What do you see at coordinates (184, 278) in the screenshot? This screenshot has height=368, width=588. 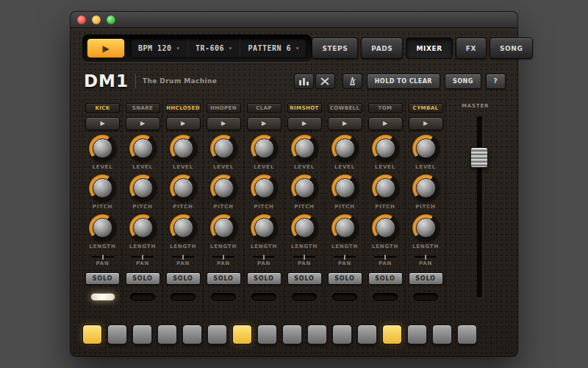 I see `solo-hhclosed-button: SOLO` at bounding box center [184, 278].